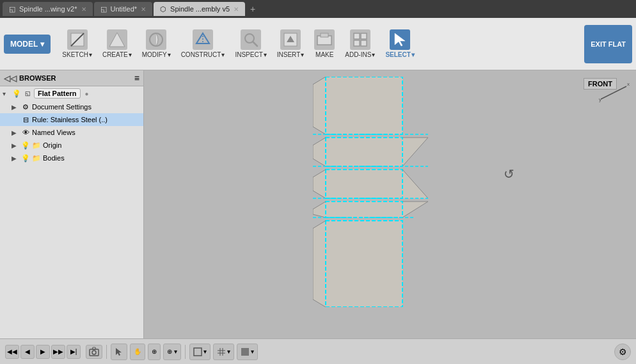  Describe the element at coordinates (251, 40) in the screenshot. I see `inspect-icon` at that location.